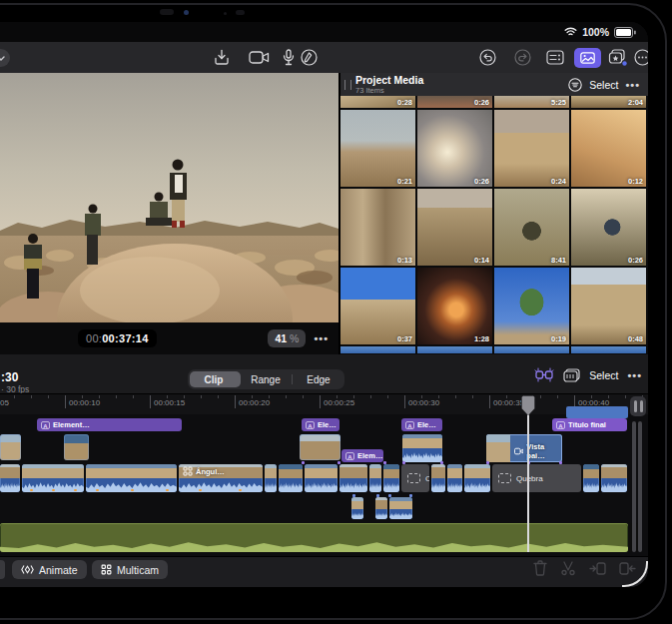 This screenshot has width=672, height=624. What do you see at coordinates (110, 425) in the screenshot?
I see `title-clip: A Element…` at bounding box center [110, 425].